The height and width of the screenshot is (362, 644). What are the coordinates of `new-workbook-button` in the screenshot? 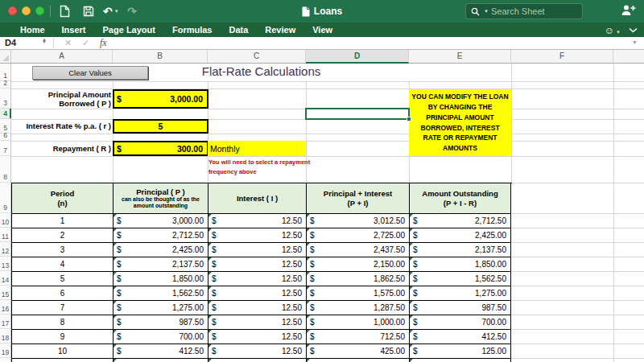 It's located at (64, 11).